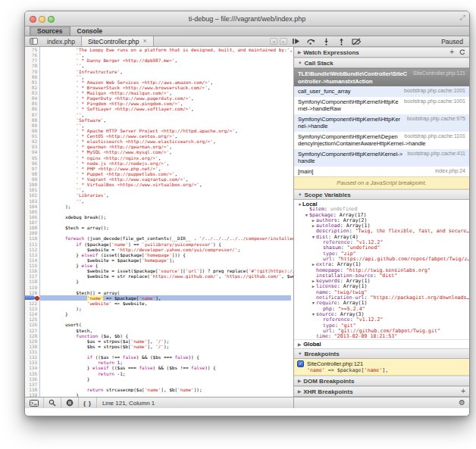 This screenshot has height=449, width=476. What do you see at coordinates (33, 233) in the screenshot?
I see `line-number-gutter: 109` at bounding box center [33, 233].